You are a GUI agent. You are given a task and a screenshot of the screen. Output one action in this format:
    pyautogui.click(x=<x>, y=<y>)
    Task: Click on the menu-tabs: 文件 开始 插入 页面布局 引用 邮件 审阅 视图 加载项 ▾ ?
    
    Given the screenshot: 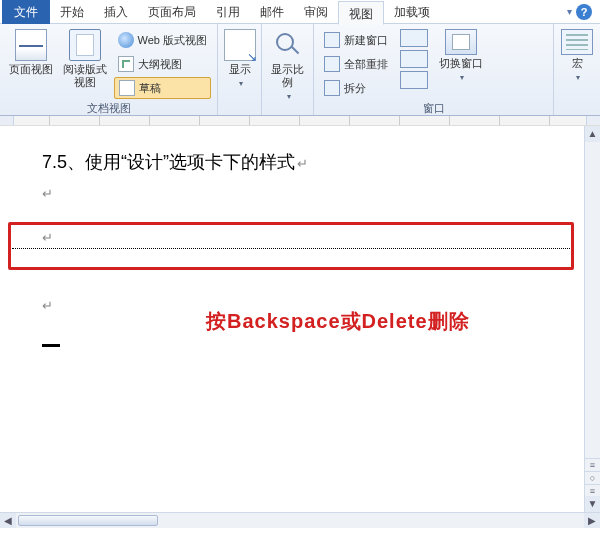 What is the action you would take?
    pyautogui.click(x=300, y=12)
    